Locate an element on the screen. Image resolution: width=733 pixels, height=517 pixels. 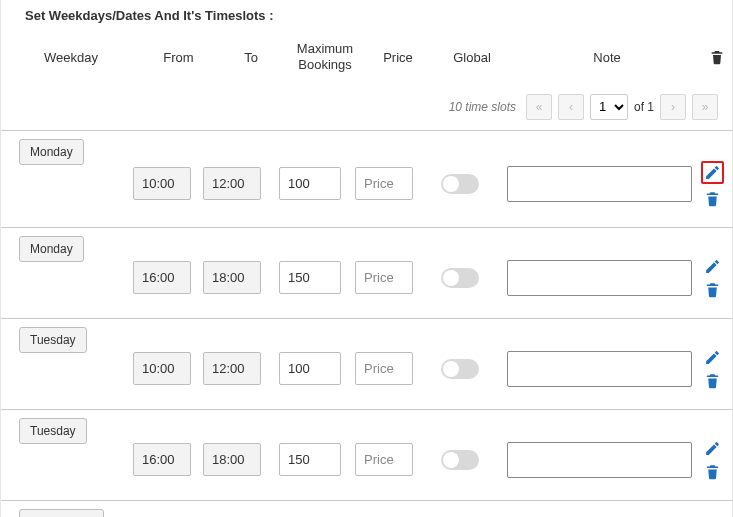
header-delete-all is located at coordinates (717, 57).